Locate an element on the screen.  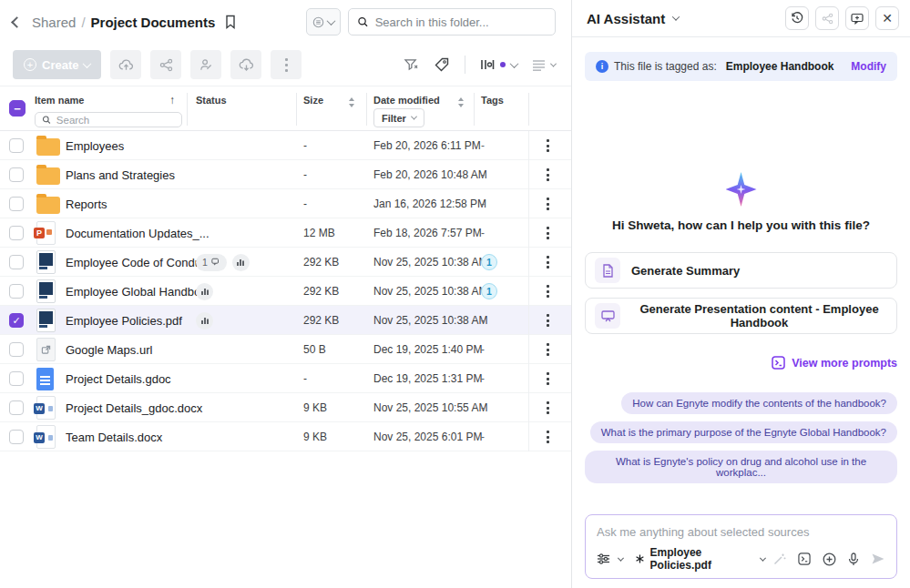
table-row: Employee Code of Condu... 1 292 KB Nov 2… is located at coordinates (286, 262).